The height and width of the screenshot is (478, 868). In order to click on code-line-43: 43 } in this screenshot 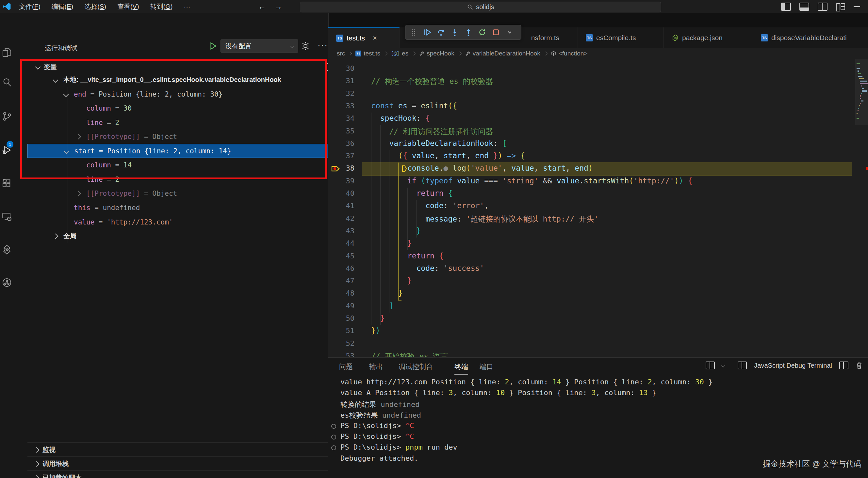, I will do `click(592, 232)`.